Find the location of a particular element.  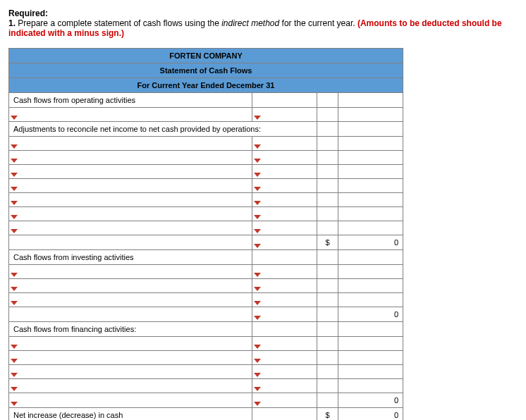

investing-section-label: Cash flows from investing activities is located at coordinates (131, 258).